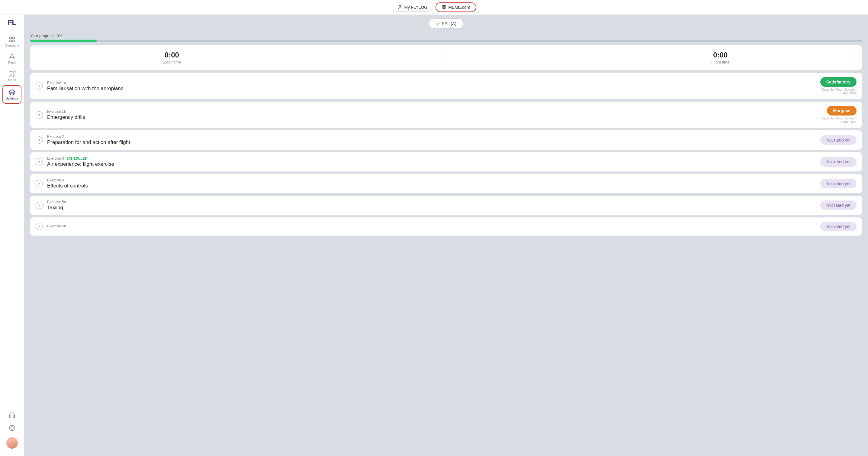  What do you see at coordinates (12, 74) in the screenshot?
I see `maps-icon` at bounding box center [12, 74].